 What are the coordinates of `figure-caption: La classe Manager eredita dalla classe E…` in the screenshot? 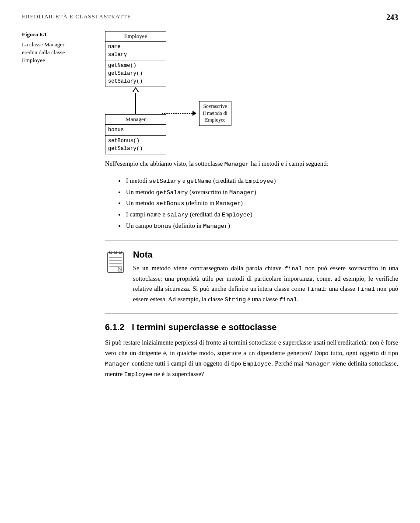 It's located at (57, 52).